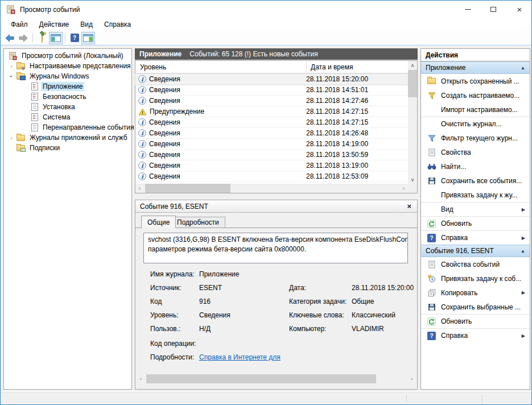 The height and width of the screenshot is (405, 532). I want to click on action-label: Сохранить выбранные ..., so click(481, 307).